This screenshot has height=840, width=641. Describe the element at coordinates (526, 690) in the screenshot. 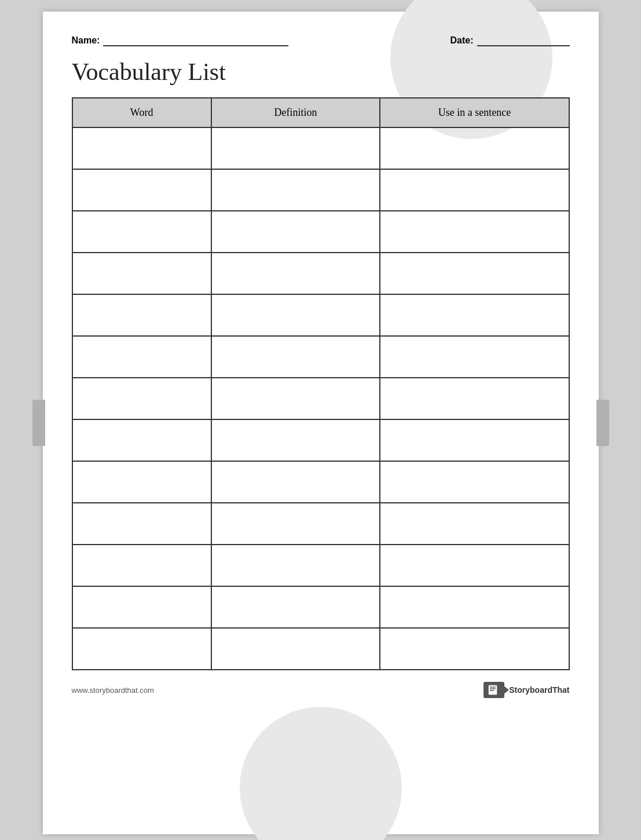

I see `footer-logo: StoryboardThat` at that location.